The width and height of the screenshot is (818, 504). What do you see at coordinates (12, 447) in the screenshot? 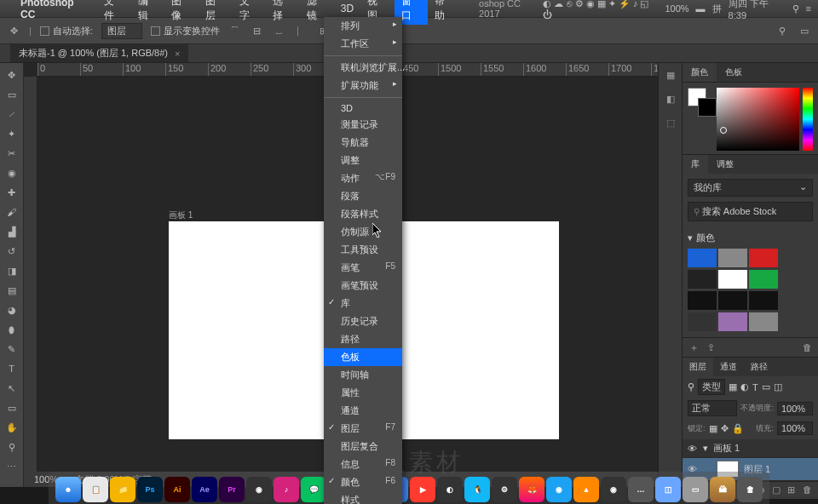
I see `zoom-tool: ⚲` at bounding box center [12, 447].